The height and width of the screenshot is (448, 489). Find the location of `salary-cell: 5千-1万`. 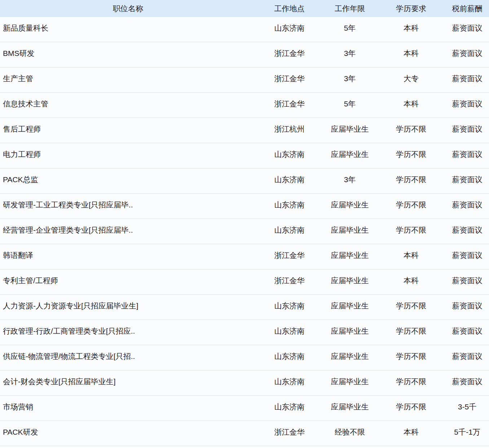

salary-cell: 5千-1万 is located at coordinates (467, 434).